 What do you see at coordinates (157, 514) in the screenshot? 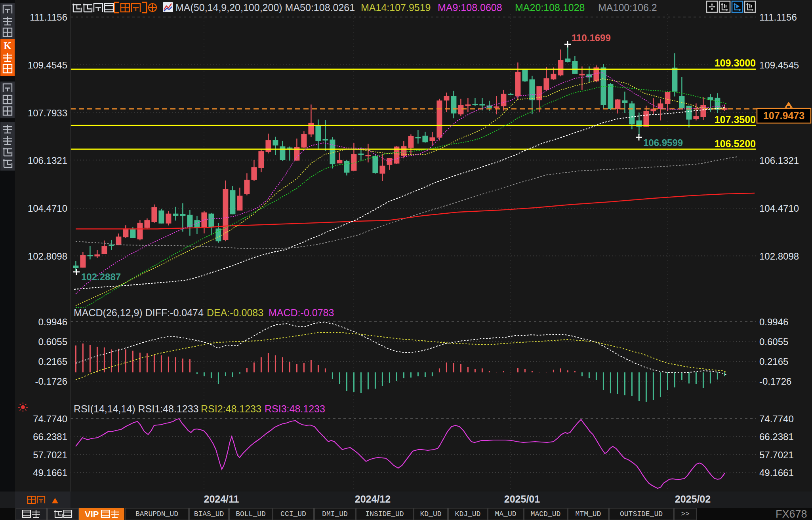
I see `svg-text: BARUPDN_UD` at bounding box center [157, 514].